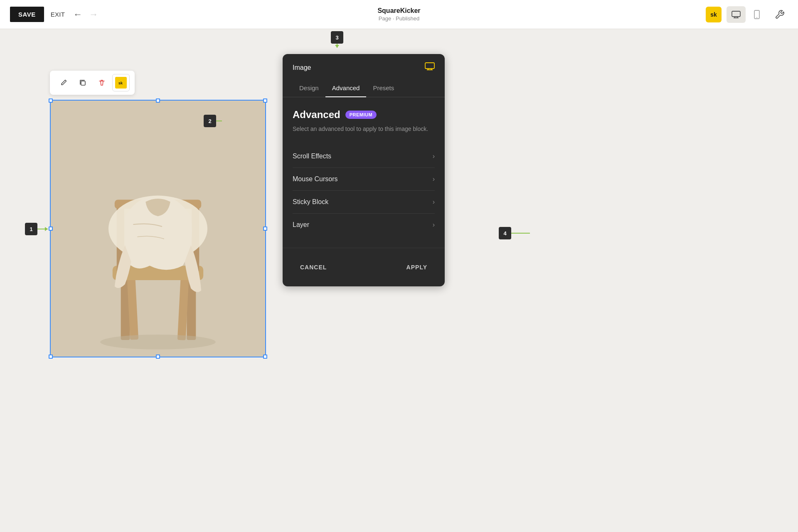 The height and width of the screenshot is (532, 798). Describe the element at coordinates (158, 229) in the screenshot. I see `chair-image` at that location.